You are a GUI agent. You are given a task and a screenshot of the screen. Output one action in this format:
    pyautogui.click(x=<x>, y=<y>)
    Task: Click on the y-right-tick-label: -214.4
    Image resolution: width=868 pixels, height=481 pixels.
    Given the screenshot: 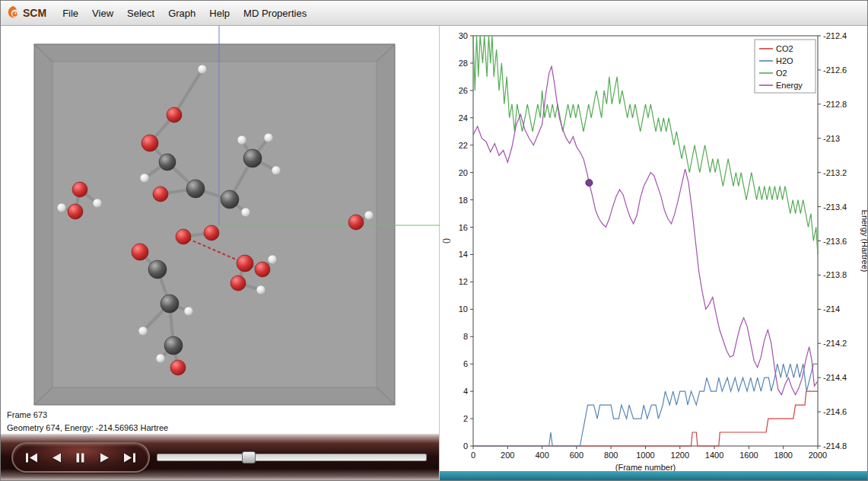 What is the action you would take?
    pyautogui.click(x=835, y=377)
    